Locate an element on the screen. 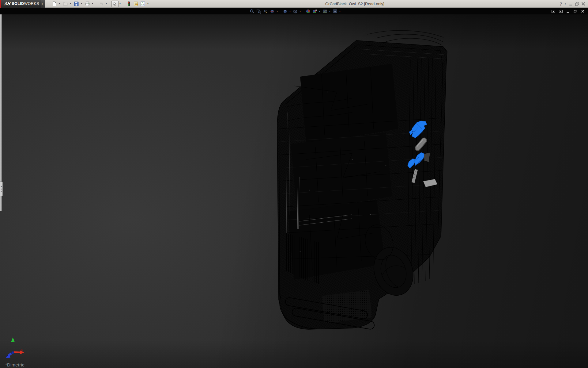  view-orientation-icon is located at coordinates (285, 11).